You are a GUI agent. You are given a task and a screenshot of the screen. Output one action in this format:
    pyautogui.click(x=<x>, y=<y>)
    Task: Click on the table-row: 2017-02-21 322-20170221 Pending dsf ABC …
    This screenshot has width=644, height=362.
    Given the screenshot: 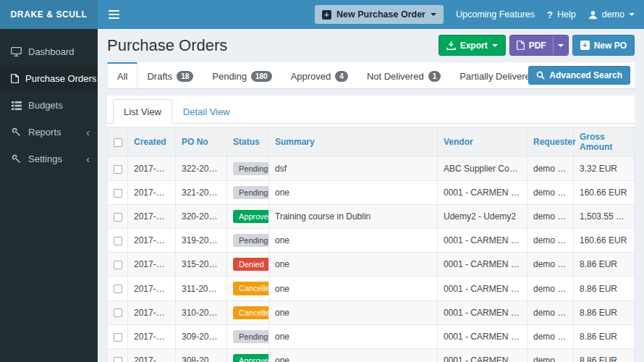 What is the action you would take?
    pyautogui.click(x=371, y=169)
    